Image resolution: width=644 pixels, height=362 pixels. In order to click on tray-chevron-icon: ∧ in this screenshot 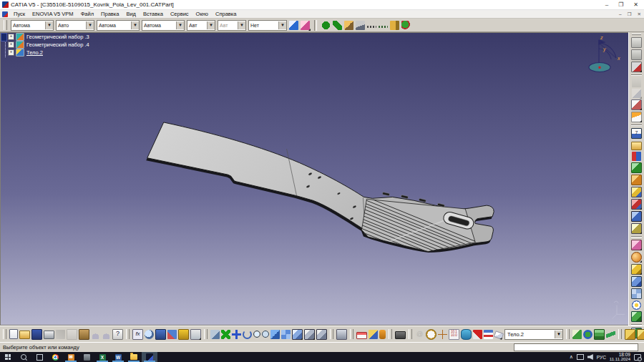, I will do `click(571, 357)`.